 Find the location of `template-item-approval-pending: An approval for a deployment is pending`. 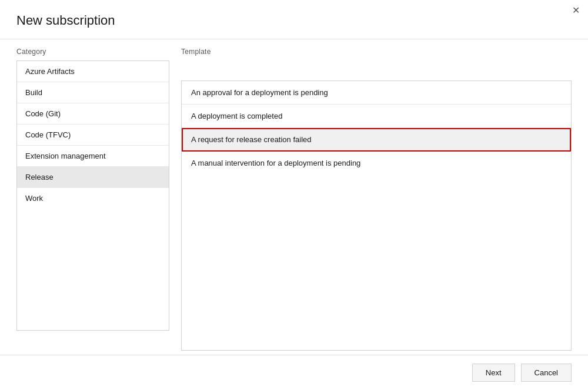

template-item-approval-pending: An approval for a deployment is pending is located at coordinates (376, 93).